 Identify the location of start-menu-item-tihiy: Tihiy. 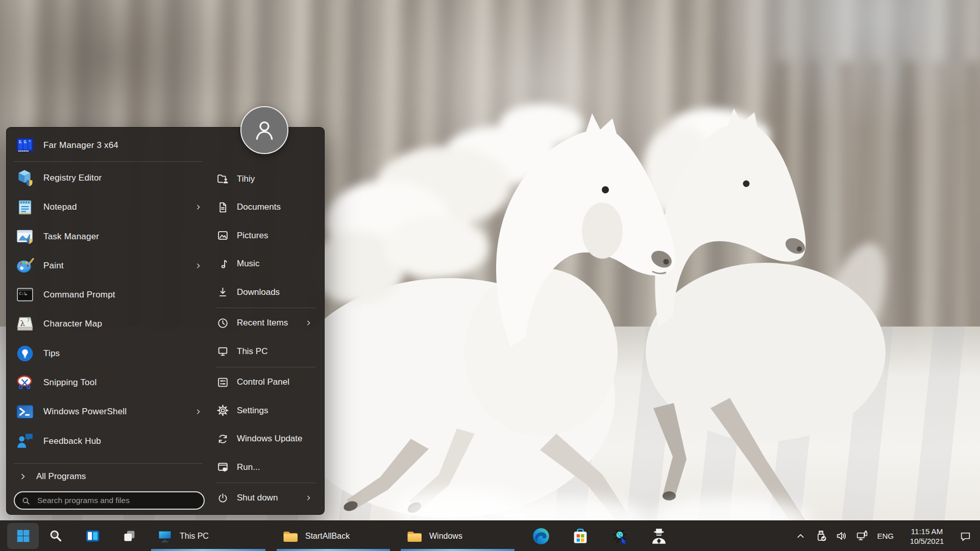
(264, 179).